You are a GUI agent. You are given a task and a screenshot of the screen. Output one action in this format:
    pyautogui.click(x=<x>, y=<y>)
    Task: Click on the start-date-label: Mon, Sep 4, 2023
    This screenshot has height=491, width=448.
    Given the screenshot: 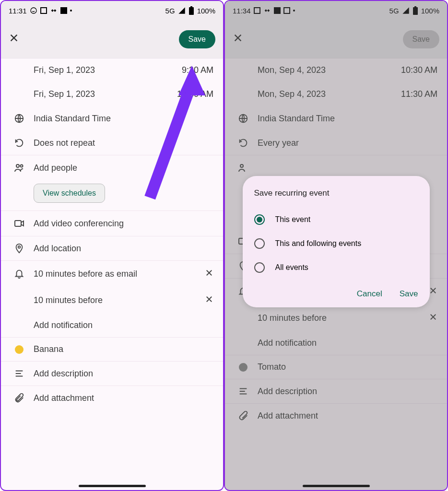 What is the action you would take?
    pyautogui.click(x=329, y=70)
    